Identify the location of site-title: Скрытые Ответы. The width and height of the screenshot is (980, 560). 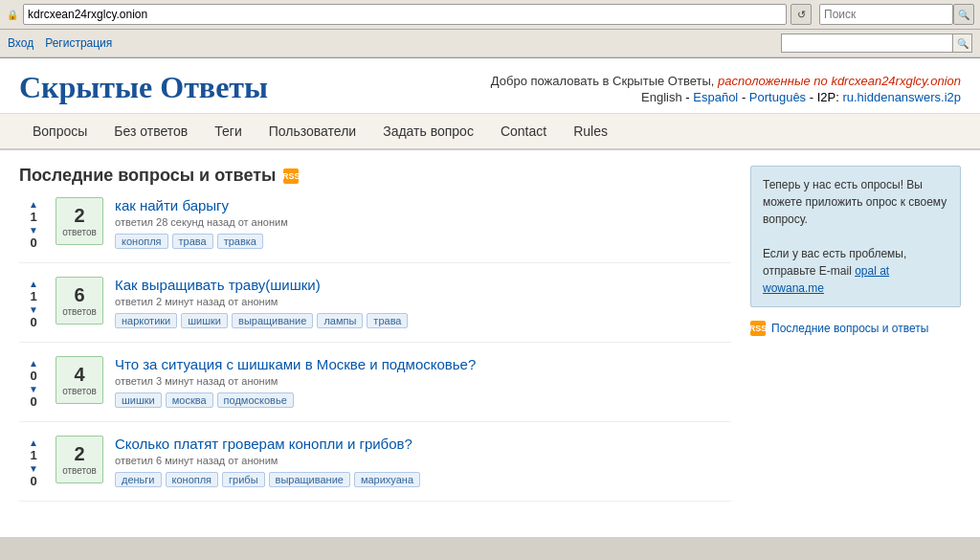
(144, 88).